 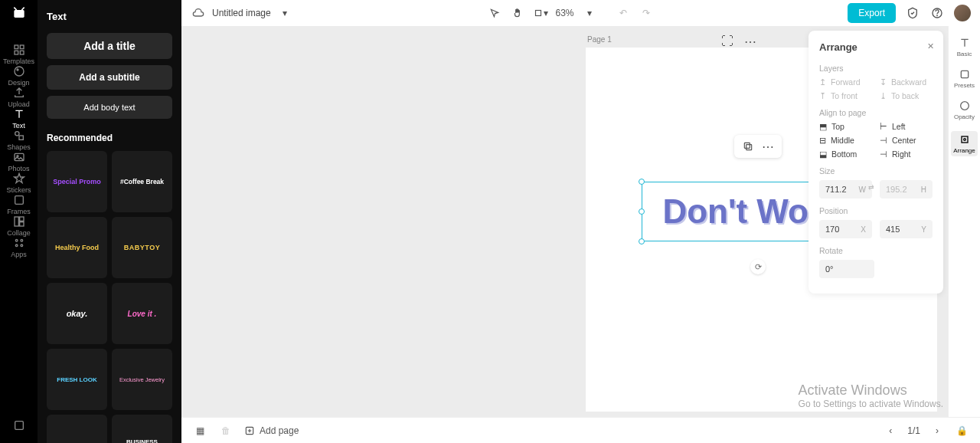 What do you see at coordinates (18, 140) in the screenshot?
I see `nav-shapes: Shapes` at bounding box center [18, 140].